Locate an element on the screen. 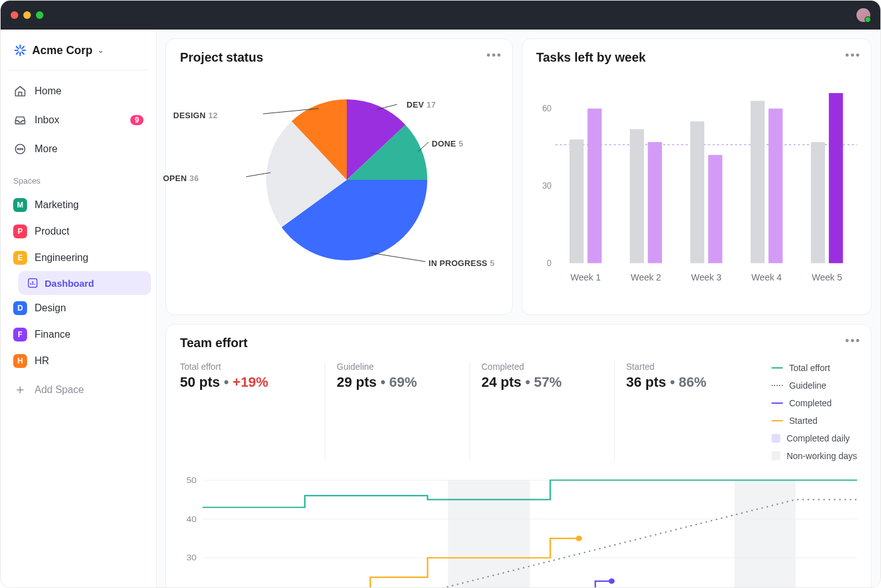 Image resolution: width=881 pixels, height=588 pixels. stat-value: 24 pts • 57% is located at coordinates (542, 382).